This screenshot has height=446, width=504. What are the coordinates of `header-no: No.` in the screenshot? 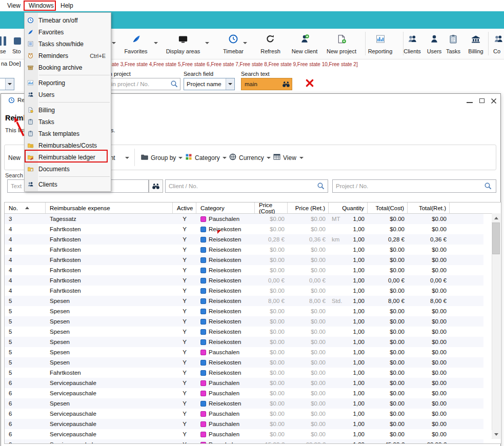 It's located at (25, 208).